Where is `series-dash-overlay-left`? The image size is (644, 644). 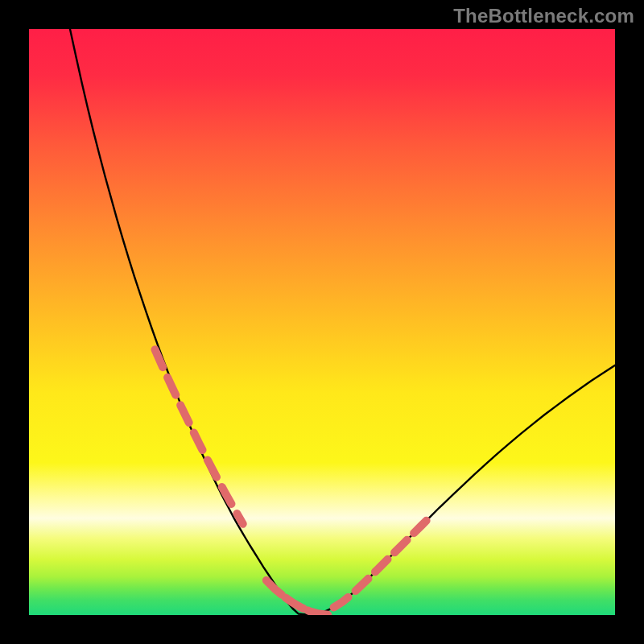 series-dash-overlay-left is located at coordinates (200, 436).